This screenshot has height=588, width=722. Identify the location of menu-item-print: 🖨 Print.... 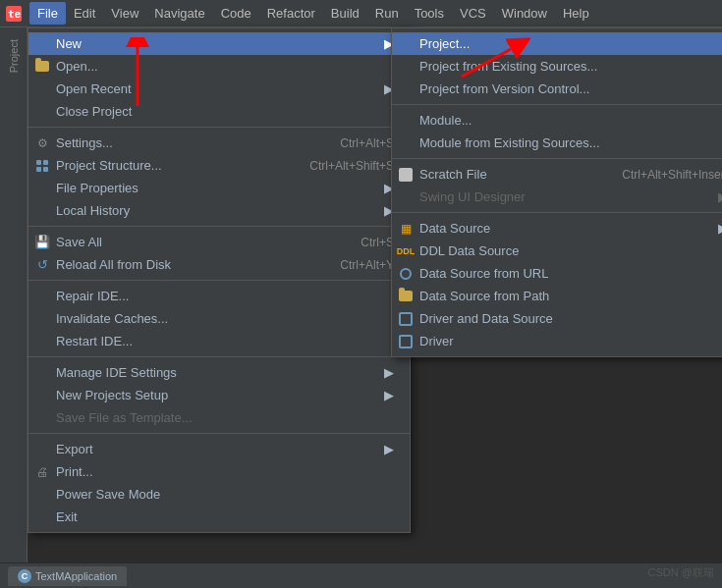
(219, 471).